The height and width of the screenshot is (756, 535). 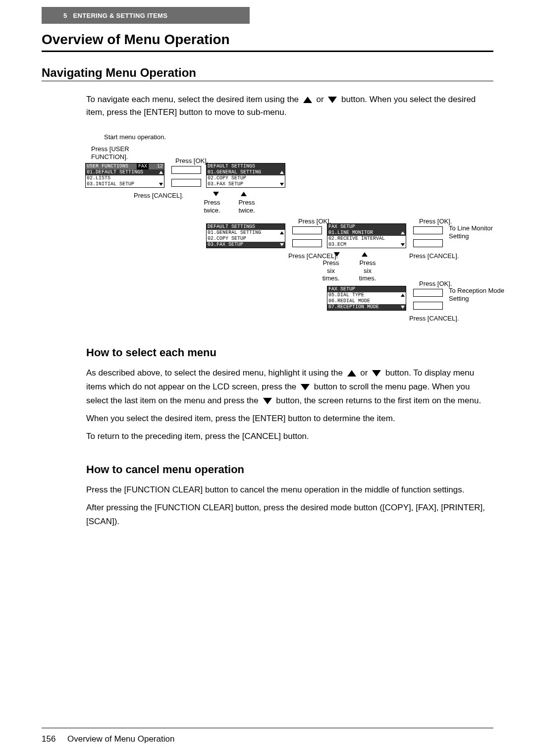 I want to click on lcd2-row2: 02.COPY SETUP, so click(x=246, y=178).